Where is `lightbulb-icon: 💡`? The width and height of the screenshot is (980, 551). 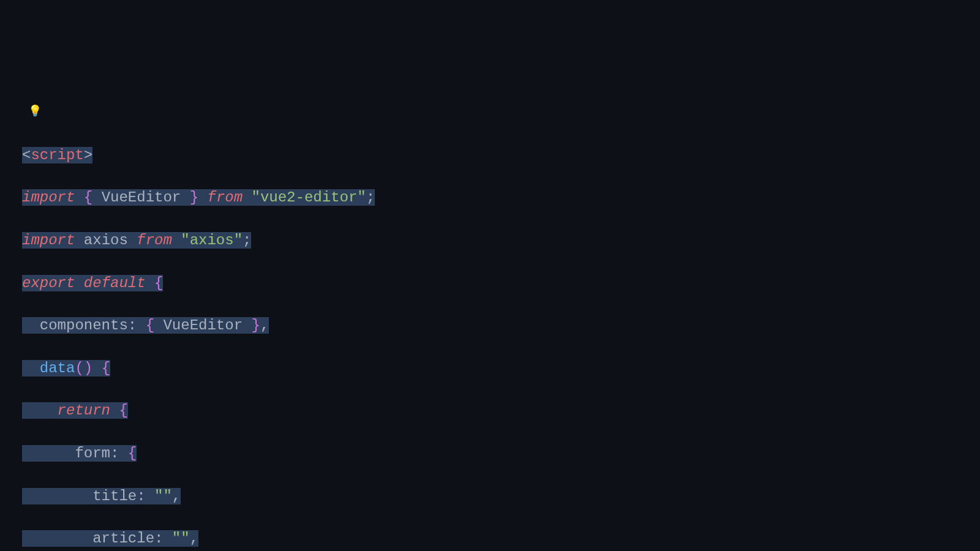 lightbulb-icon: 💡 is located at coordinates (35, 111).